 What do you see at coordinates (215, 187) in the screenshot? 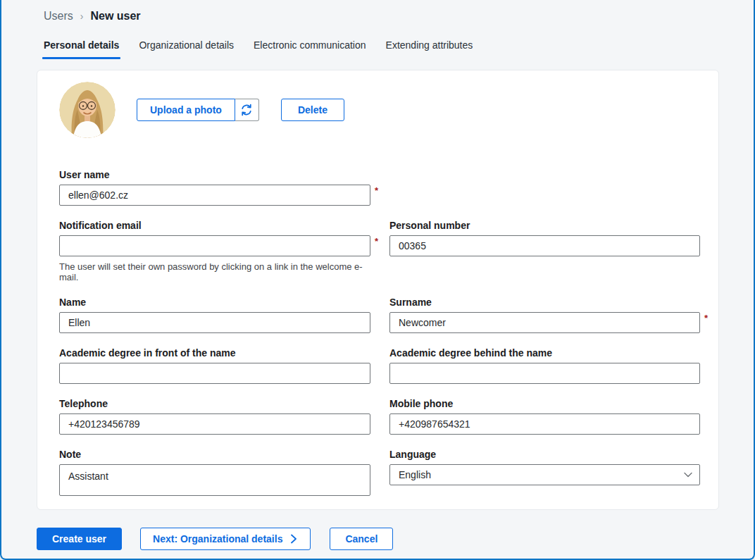
I see `field-user-name: User name *` at bounding box center [215, 187].